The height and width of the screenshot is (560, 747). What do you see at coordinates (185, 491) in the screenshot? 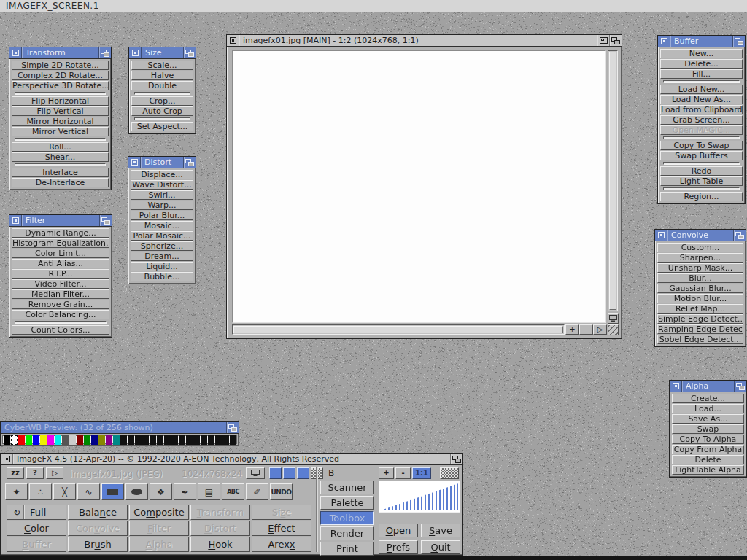
I see `brush-tool: ✒` at bounding box center [185, 491].